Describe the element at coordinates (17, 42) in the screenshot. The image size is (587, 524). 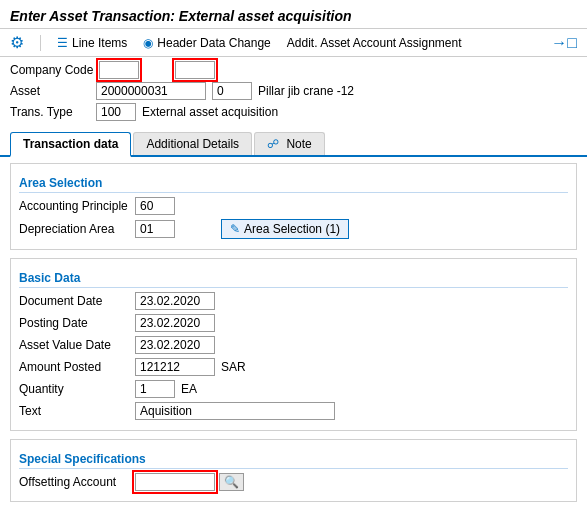
I see `filters-button: ⚙` at that location.